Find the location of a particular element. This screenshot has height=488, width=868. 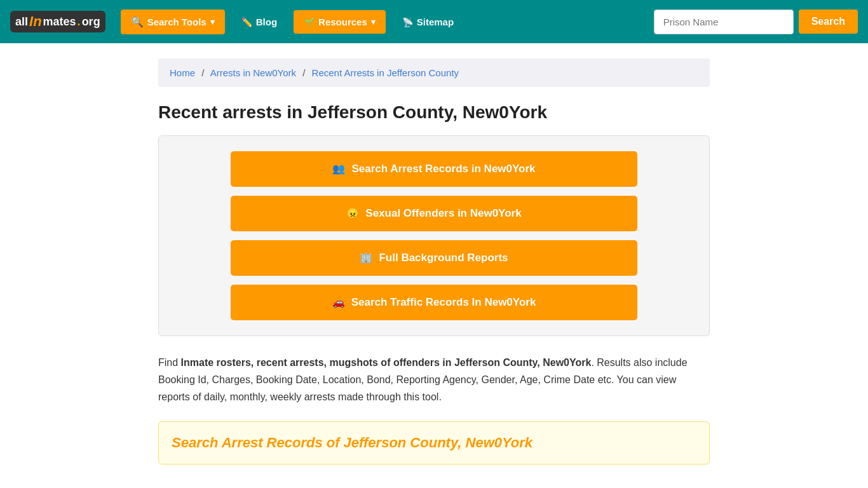

logo-text-org: org is located at coordinates (92, 22).